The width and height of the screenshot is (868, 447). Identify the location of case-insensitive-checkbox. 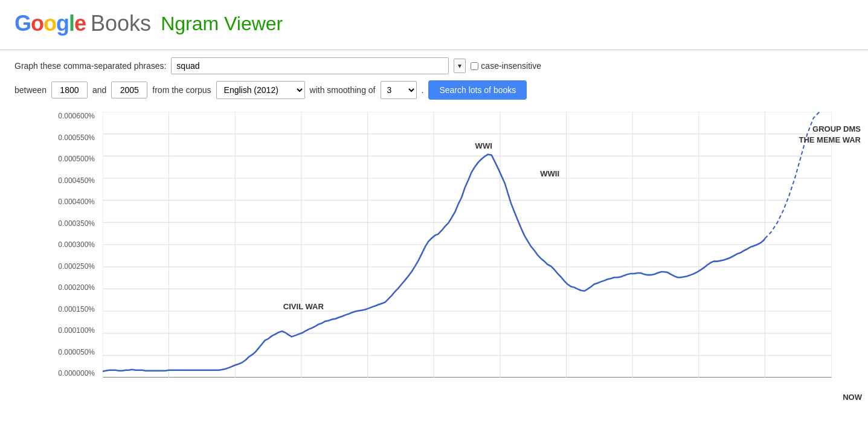
(475, 66).